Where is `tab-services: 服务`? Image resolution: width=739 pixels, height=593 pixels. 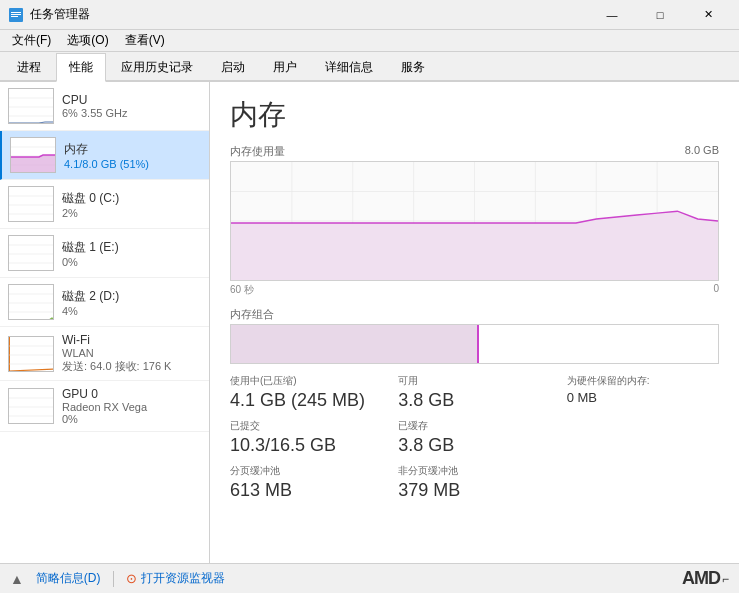 tab-services: 服务 is located at coordinates (413, 68).